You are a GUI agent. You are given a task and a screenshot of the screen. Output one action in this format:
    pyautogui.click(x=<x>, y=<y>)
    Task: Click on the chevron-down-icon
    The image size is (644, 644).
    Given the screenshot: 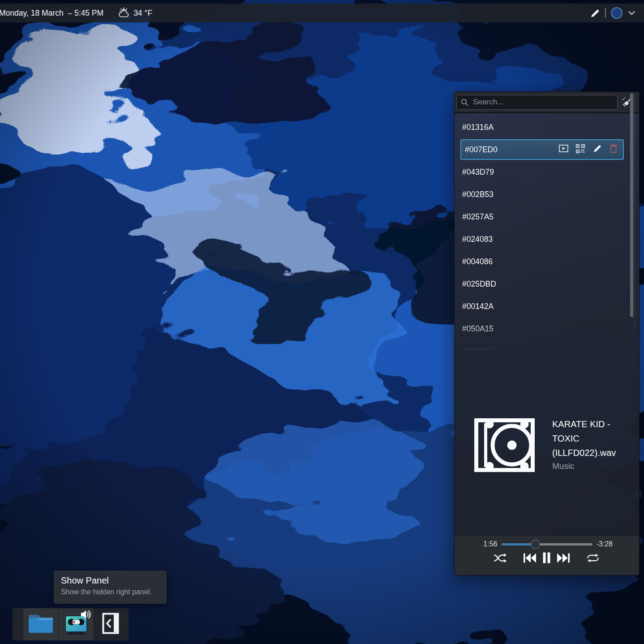 What is the action you would take?
    pyautogui.click(x=631, y=13)
    